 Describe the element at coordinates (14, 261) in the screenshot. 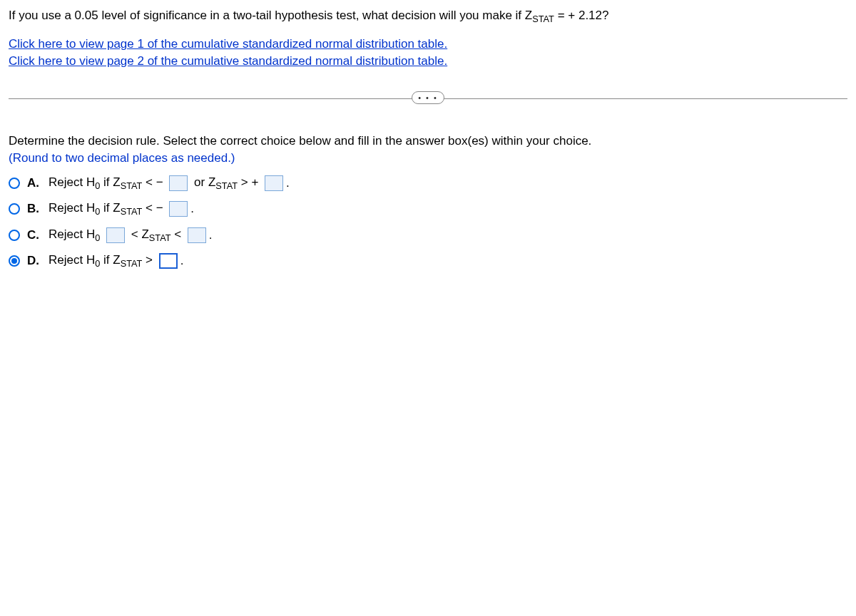

I see `radio-d` at that location.